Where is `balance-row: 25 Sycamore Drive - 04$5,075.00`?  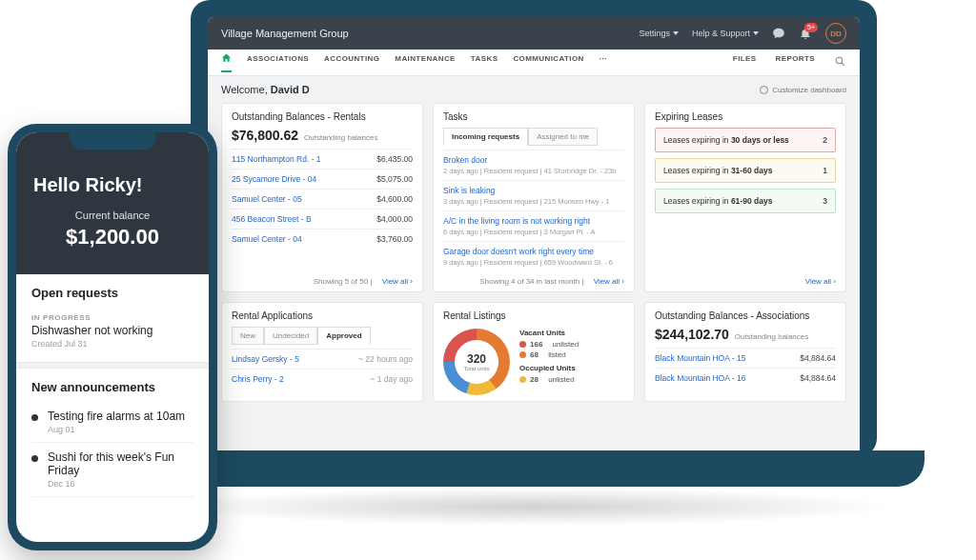 balance-row: 25 Sycamore Drive - 04$5,075.00 is located at coordinates (322, 179).